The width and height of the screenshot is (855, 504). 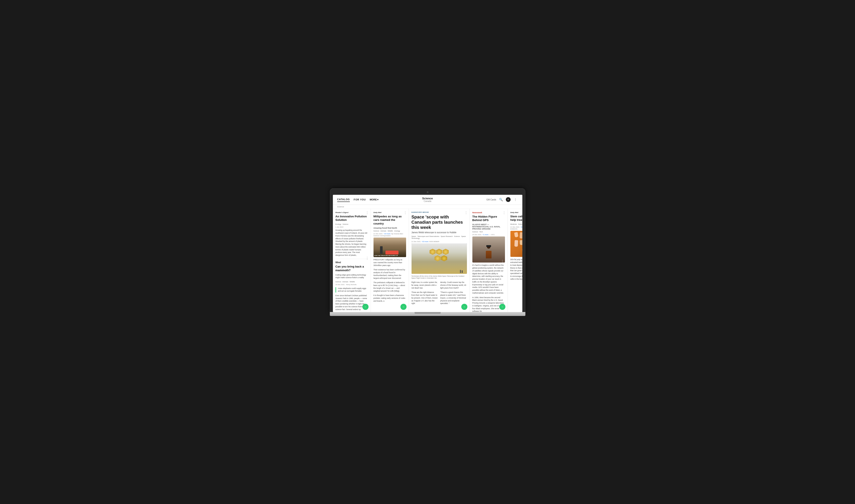 I want to click on read-more-mammoth: →, so click(x=366, y=307).